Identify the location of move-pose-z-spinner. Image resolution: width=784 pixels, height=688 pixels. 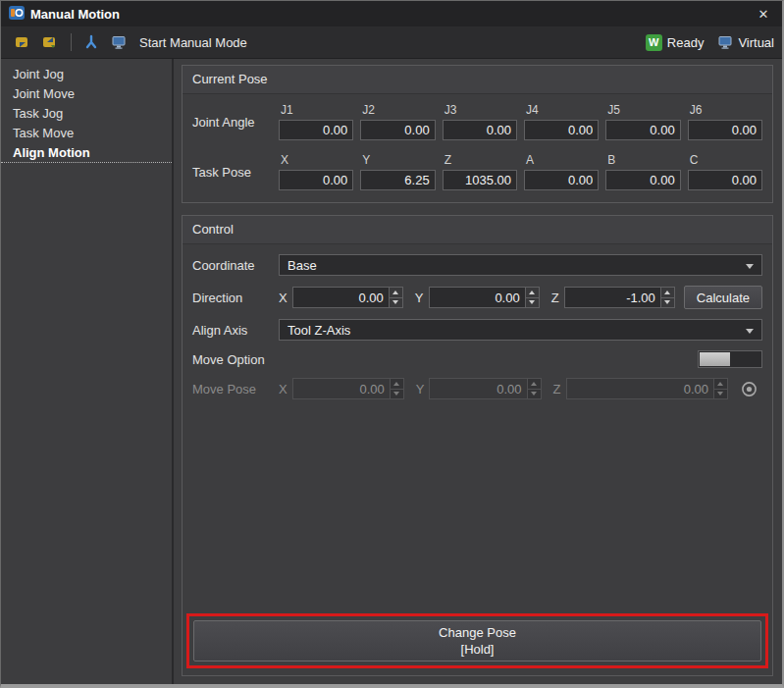
(648, 389).